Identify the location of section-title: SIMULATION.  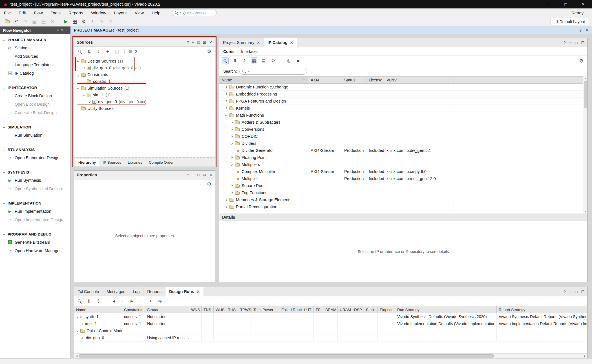
(35, 127).